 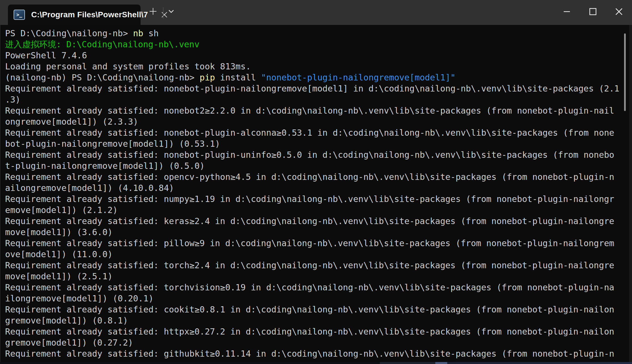 What do you see at coordinates (314, 331) in the screenshot?
I see `terminal-line: Requirement already satisfied: httpx≥0.2…` at bounding box center [314, 331].